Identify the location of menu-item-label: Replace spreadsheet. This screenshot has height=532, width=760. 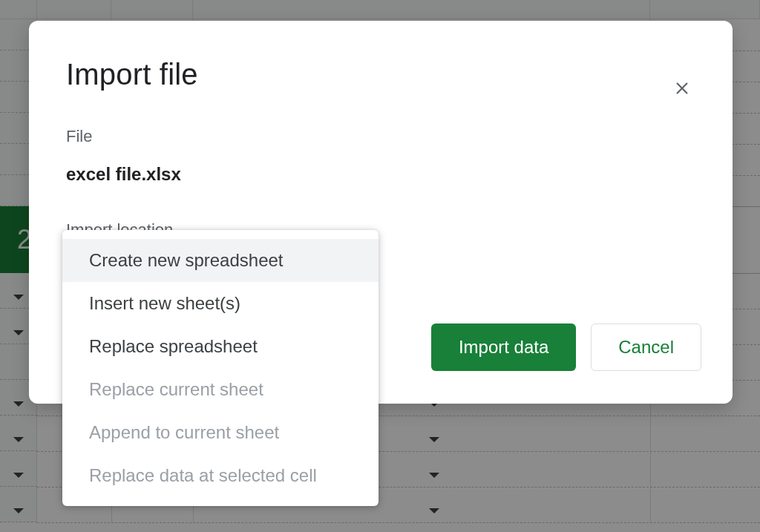
(174, 347).